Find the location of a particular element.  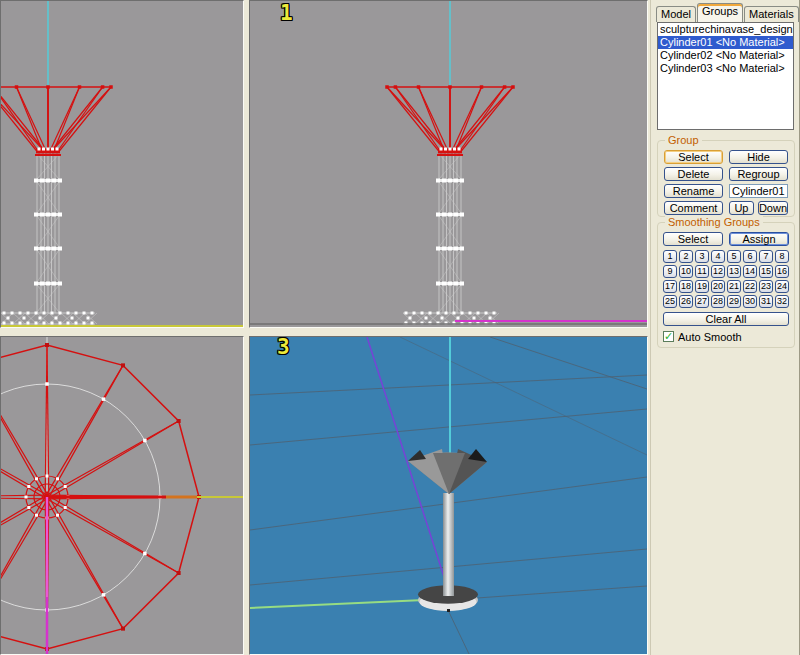

tab-bar: ModelGroupsMaterialsJoints is located at coordinates (726, 12).